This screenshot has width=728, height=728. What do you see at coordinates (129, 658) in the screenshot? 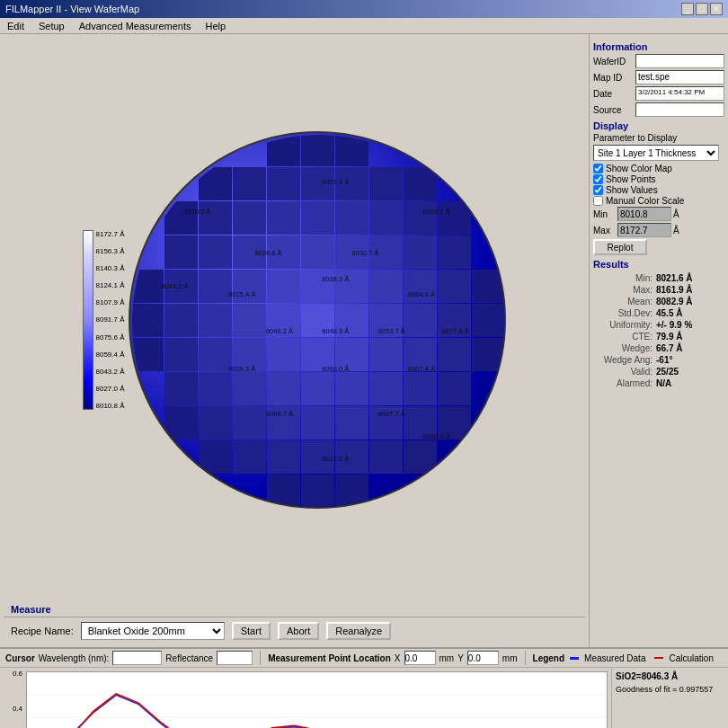
I see `cursor-section: Cursor Wavelength (nm): Reflectance` at bounding box center [129, 658].